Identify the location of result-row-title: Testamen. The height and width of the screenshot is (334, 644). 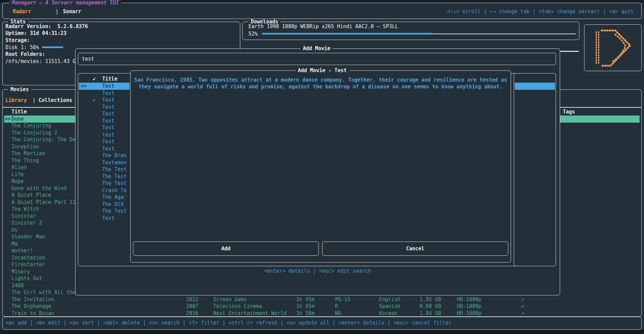
(114, 163).